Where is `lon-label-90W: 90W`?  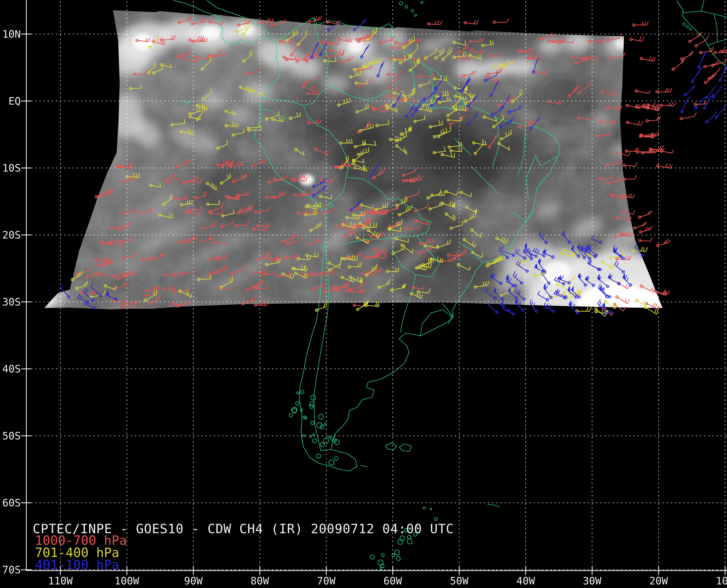 lon-label-90W: 90W is located at coordinates (194, 581).